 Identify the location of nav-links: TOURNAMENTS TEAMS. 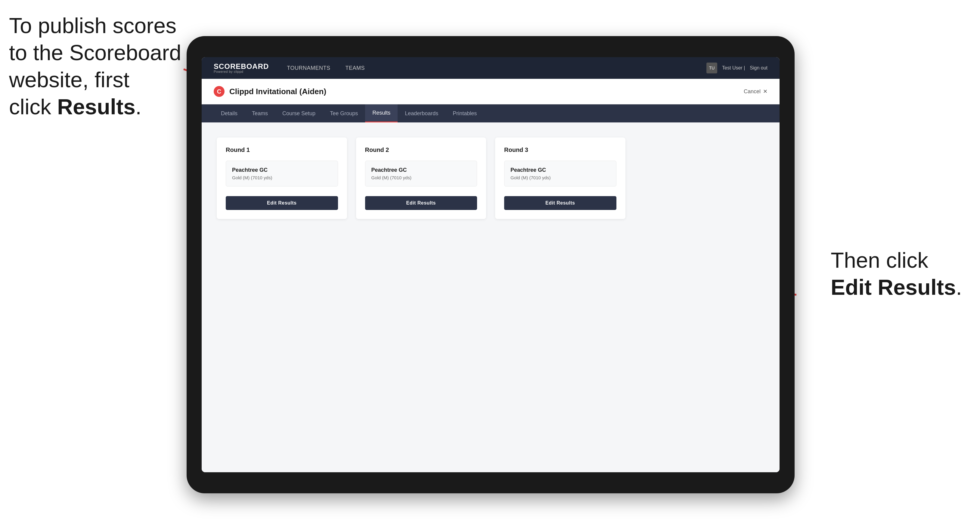
(497, 68).